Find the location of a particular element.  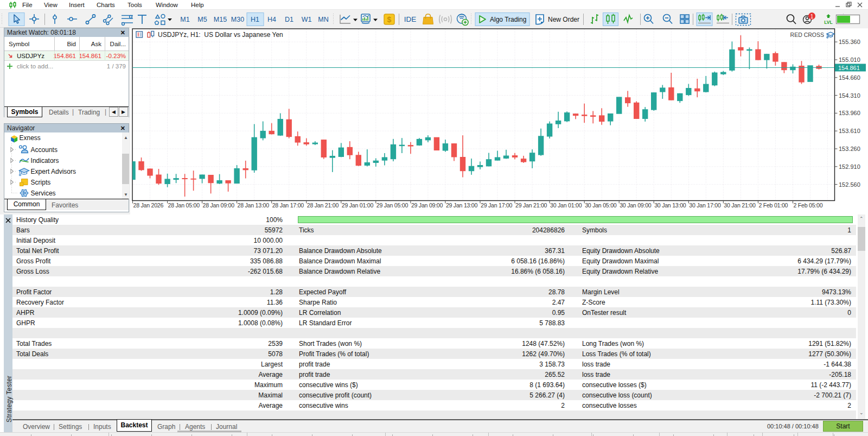

svg-text: 155.360 is located at coordinates (850, 42).